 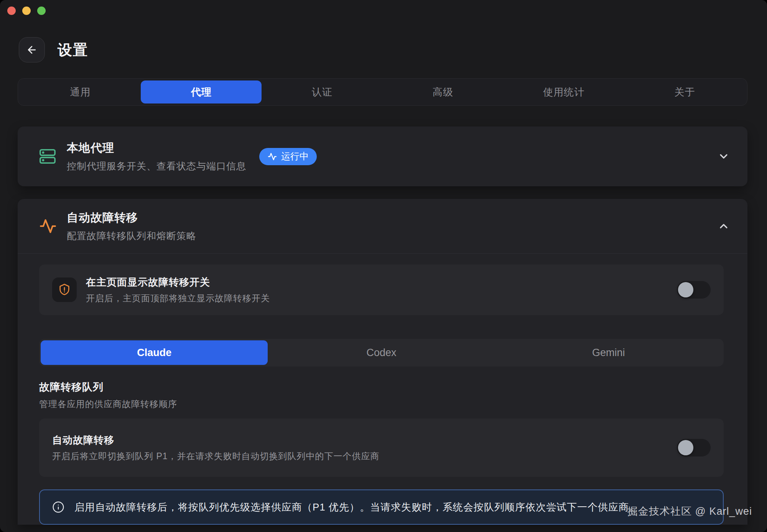 What do you see at coordinates (724, 156) in the screenshot?
I see `local-proxy-expand-chevron` at bounding box center [724, 156].